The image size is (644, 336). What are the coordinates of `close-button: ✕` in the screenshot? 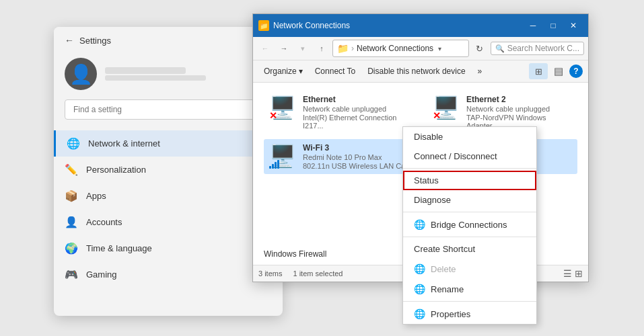 It's located at (573, 26).